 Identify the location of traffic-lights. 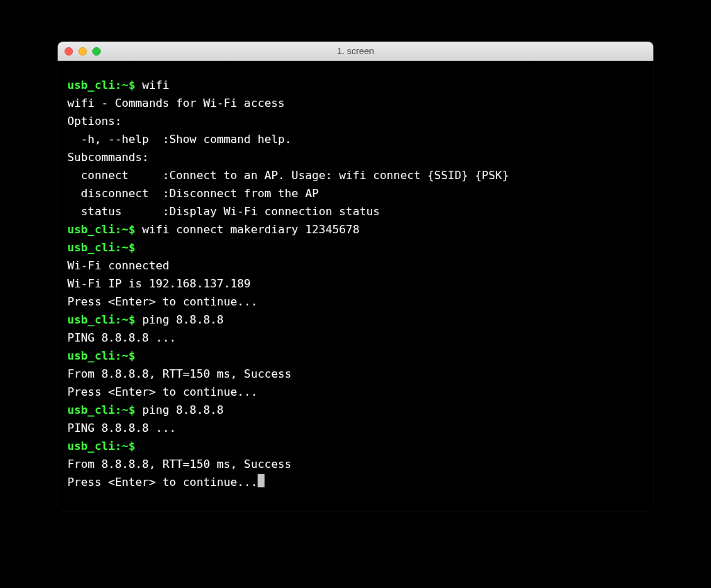
(83, 51).